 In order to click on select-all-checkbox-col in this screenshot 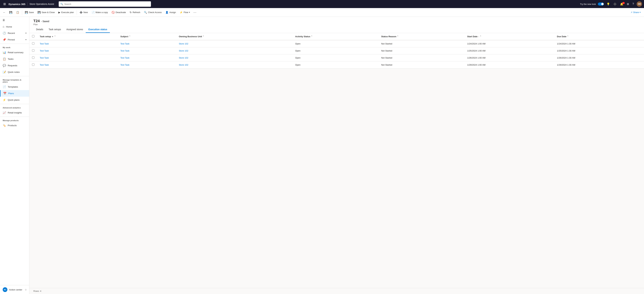, I will do `click(33, 37)`.